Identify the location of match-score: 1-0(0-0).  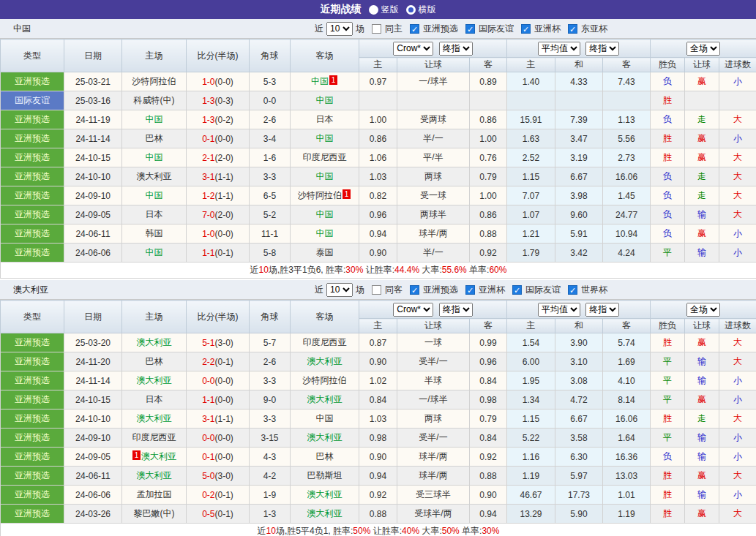
(218, 82).